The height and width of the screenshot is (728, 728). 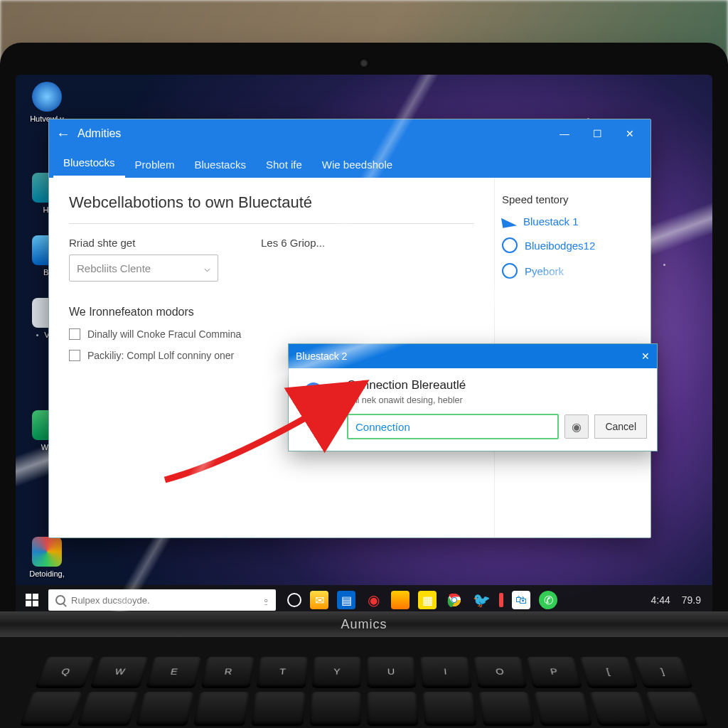 I want to click on close-button: ✕, so click(x=630, y=134).